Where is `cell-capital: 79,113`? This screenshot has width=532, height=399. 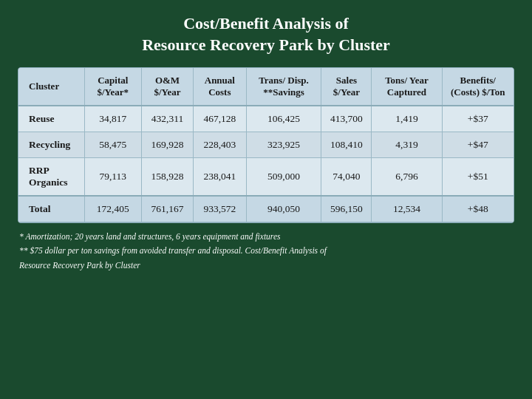
cell-capital: 79,113 is located at coordinates (112, 177).